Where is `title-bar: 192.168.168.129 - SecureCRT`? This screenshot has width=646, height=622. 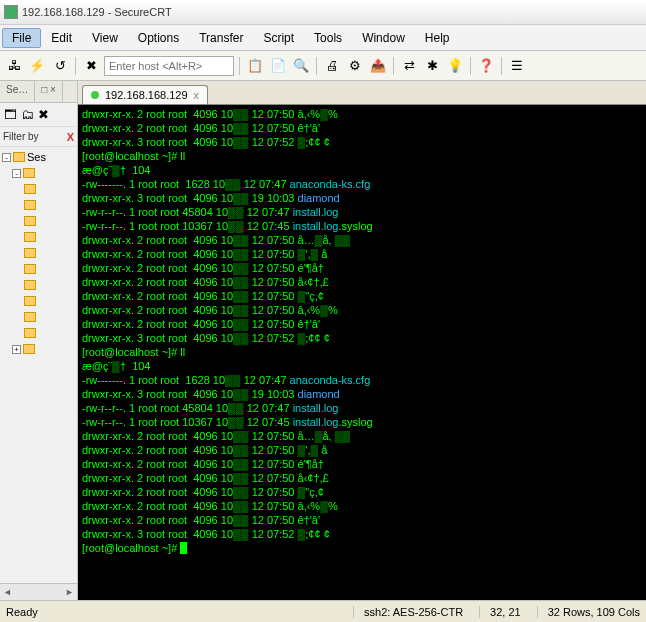 title-bar: 192.168.168.129 - SecureCRT is located at coordinates (323, 12).